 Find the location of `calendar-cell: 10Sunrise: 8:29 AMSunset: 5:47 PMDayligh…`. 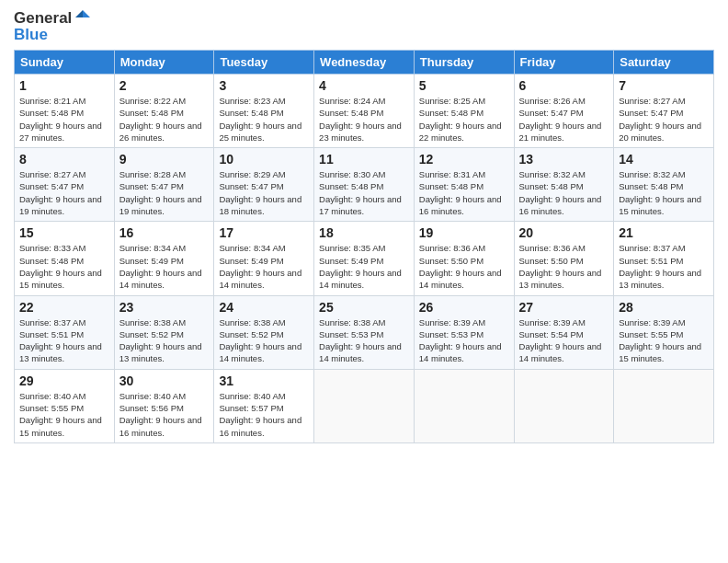

calendar-cell: 10Sunrise: 8:29 AMSunset: 5:47 PMDayligh… is located at coordinates (265, 185).